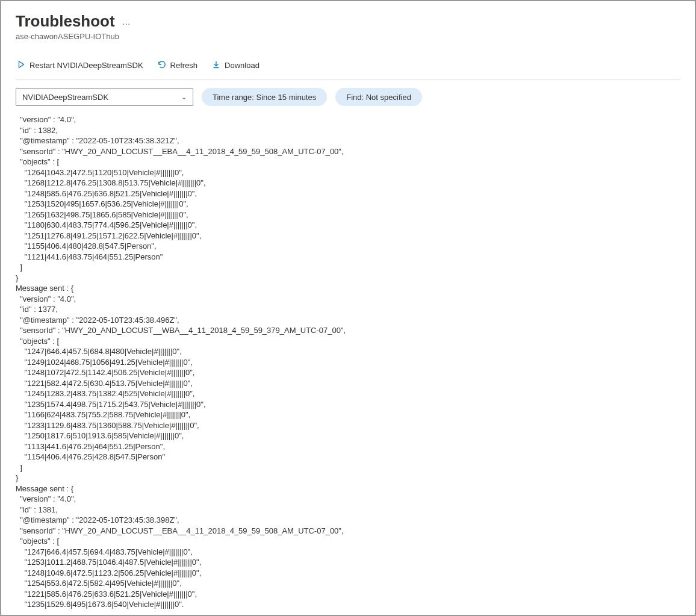  What do you see at coordinates (184, 65) in the screenshot?
I see `refresh-button-label: Refresh` at bounding box center [184, 65].